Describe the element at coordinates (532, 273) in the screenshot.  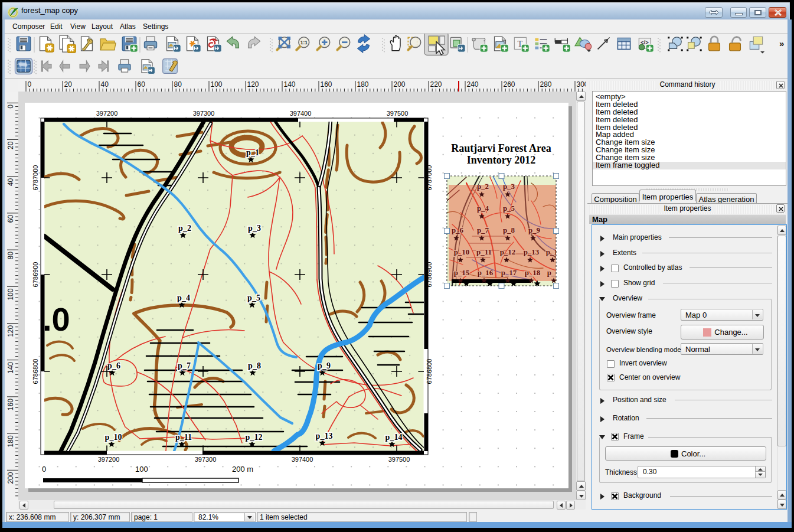
I see `svg-text: p_18` at that location.